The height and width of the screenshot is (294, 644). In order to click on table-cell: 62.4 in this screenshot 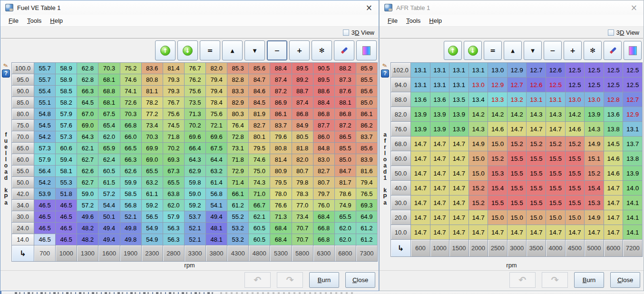, I will do `click(109, 160)`.